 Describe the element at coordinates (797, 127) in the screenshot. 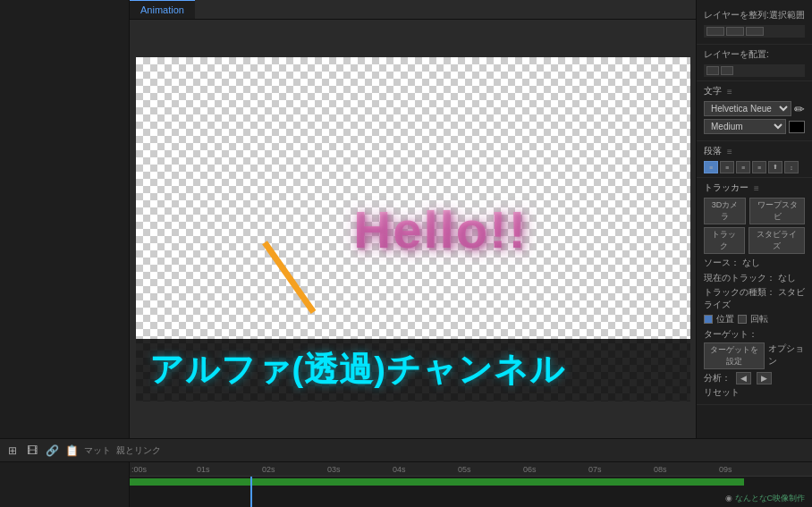

I see `color-swatch` at that location.